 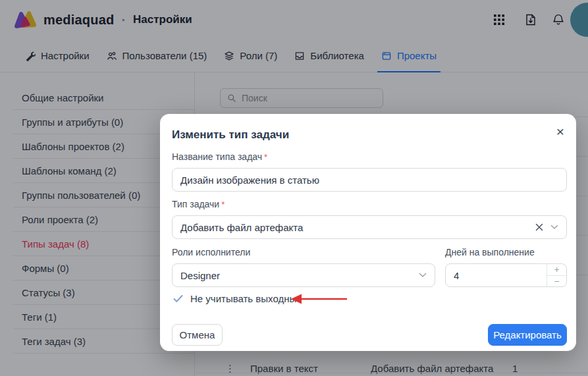 I want to click on increment-button: +, so click(x=557, y=270).